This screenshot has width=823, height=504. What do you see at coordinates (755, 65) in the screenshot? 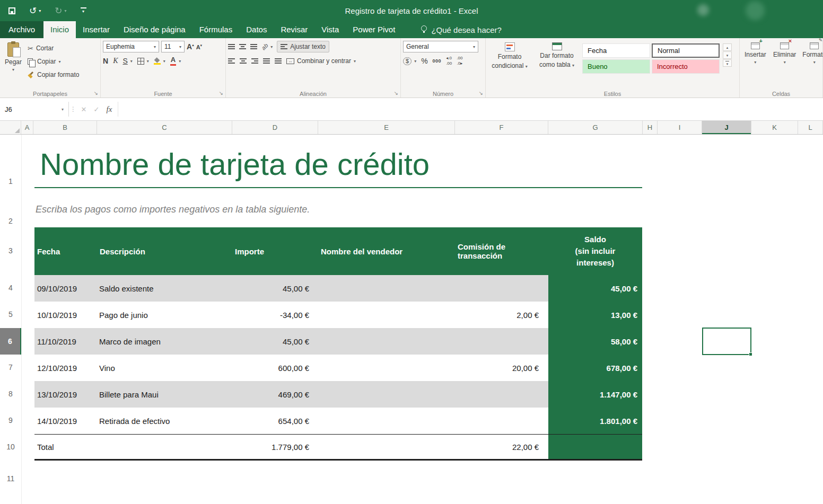
I see `insert-cells-button: Insertar ▾` at bounding box center [755, 65].